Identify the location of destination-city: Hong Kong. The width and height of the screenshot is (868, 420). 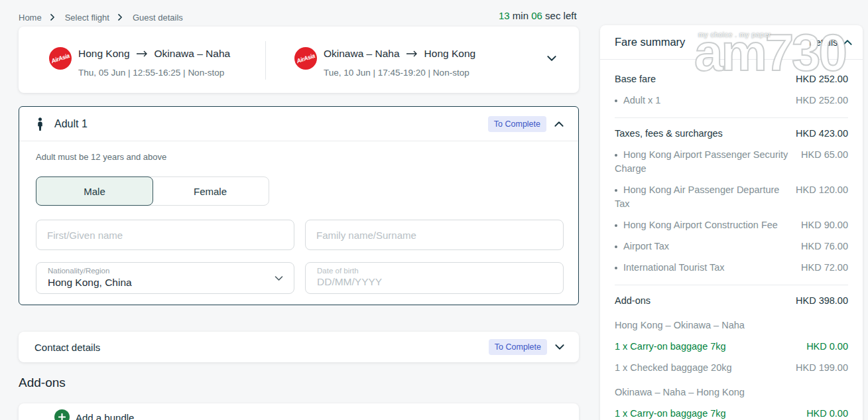
(450, 54).